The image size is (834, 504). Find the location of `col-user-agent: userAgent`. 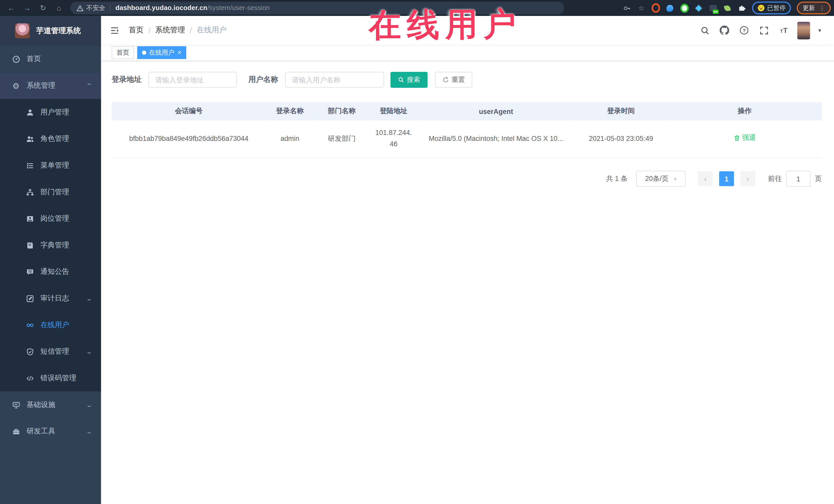

col-user-agent: userAgent is located at coordinates (496, 111).